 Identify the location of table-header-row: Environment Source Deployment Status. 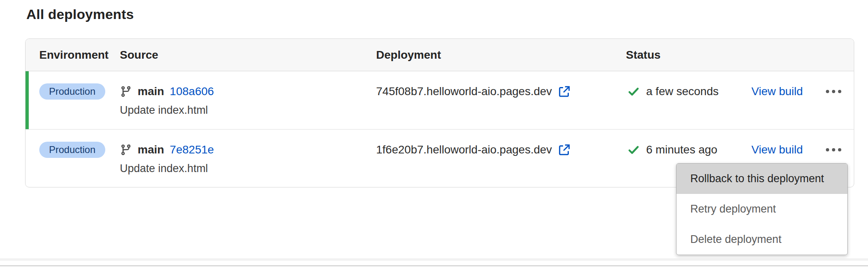
(440, 55).